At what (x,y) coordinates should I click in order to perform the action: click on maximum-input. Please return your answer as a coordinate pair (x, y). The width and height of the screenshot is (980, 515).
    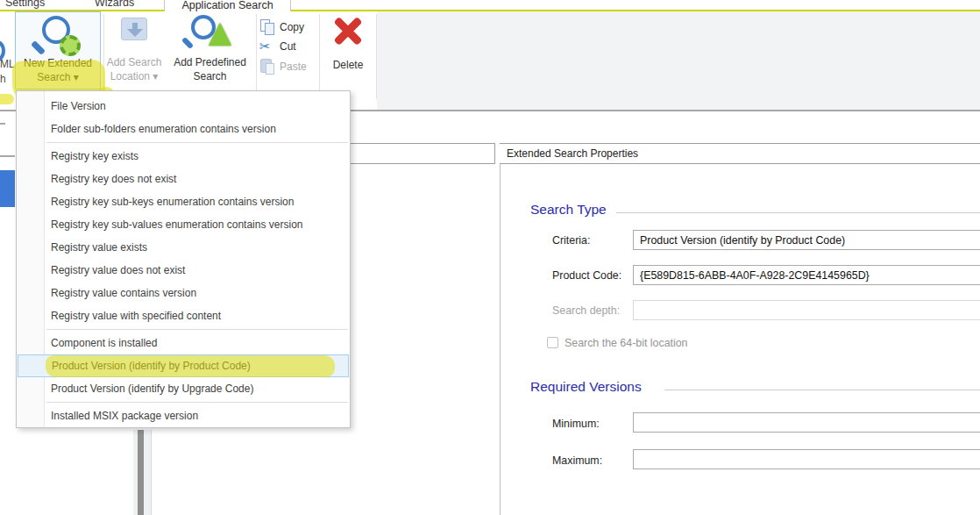
    Looking at the image, I should click on (806, 460).